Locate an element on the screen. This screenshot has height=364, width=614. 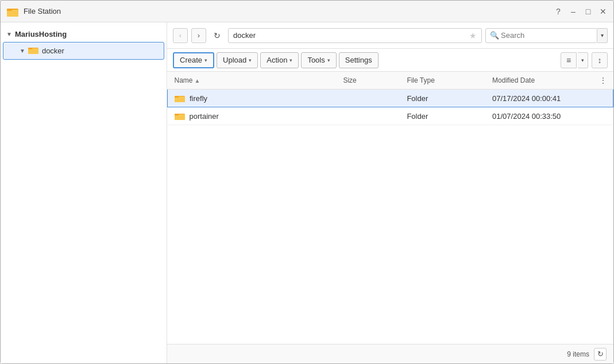
create-arrow: ▾ is located at coordinates (206, 60).